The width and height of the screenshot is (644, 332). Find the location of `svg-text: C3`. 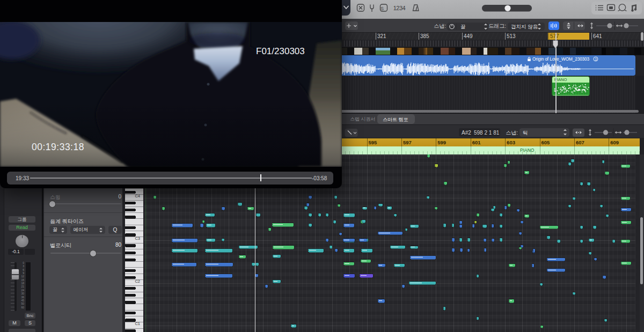

svg-text: C3 is located at coordinates (137, 238).